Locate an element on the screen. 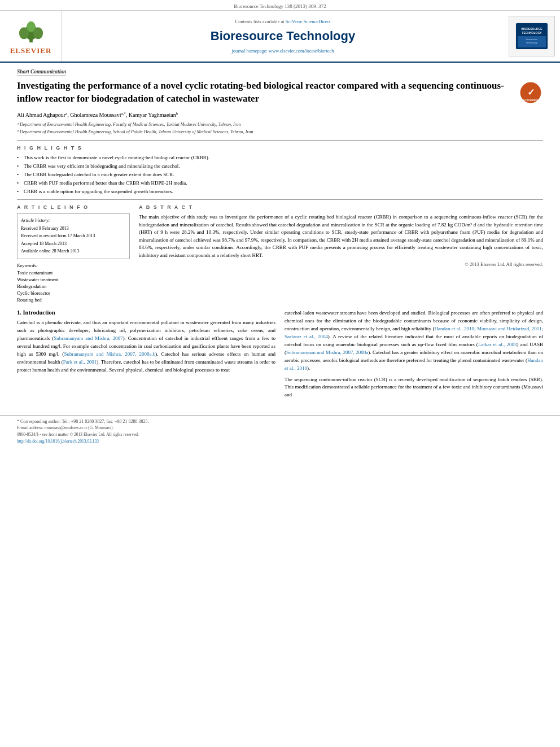  elsevier-brand-text: ELSEVIER is located at coordinates (31, 51).